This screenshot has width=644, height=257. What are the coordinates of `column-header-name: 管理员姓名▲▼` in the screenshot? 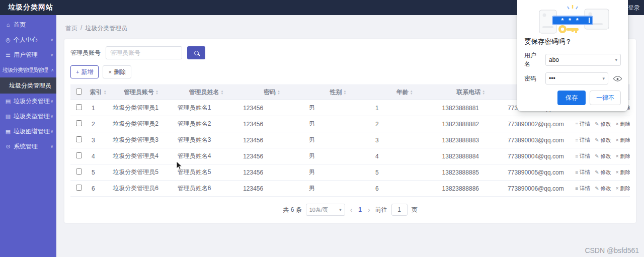 It's located at (206, 93).